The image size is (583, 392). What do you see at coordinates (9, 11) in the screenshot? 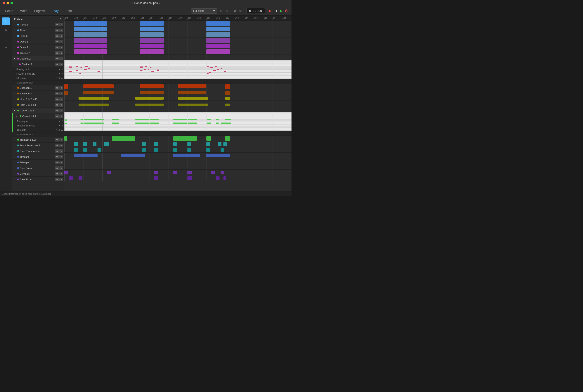
I see `tab-setup: Setup` at bounding box center [9, 11].